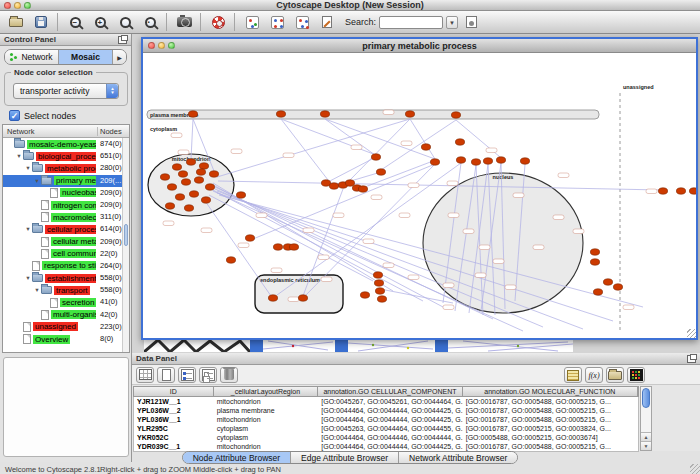  Describe the element at coordinates (208, 375) in the screenshot. I see `unselect-attributes-button` at that location.